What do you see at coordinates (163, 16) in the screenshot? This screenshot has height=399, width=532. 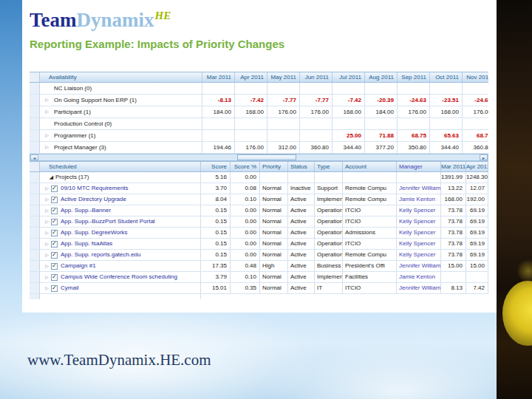 I see `logo-he-superscript: HE` at bounding box center [163, 16].